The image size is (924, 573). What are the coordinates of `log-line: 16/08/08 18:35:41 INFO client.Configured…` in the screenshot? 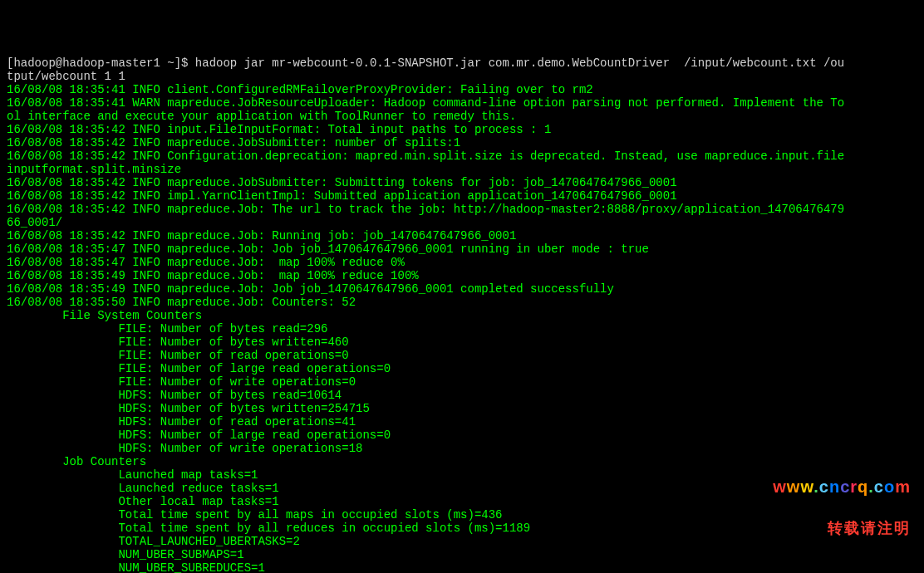 It's located at (300, 90).